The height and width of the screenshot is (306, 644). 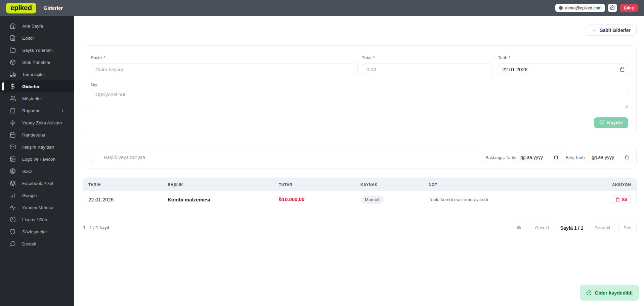 What do you see at coordinates (62, 111) in the screenshot?
I see `chevron-right-icon` at bounding box center [62, 111].